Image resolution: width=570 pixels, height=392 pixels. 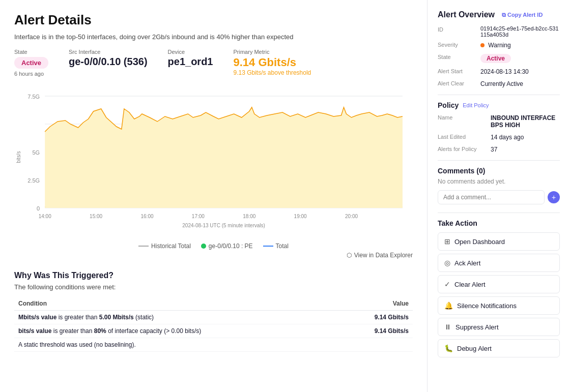 I want to click on legend-total: Total, so click(x=276, y=246).